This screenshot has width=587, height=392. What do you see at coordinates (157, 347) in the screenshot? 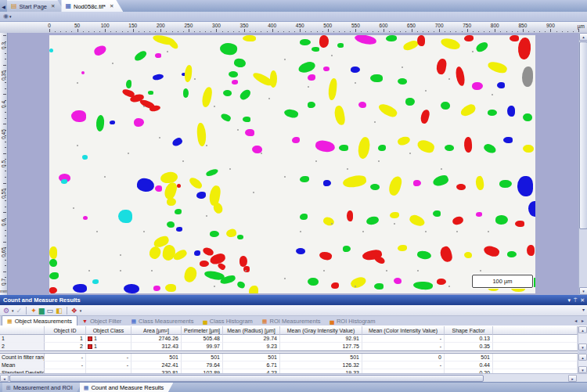
I see `table-cell: 312.43` at bounding box center [157, 347].